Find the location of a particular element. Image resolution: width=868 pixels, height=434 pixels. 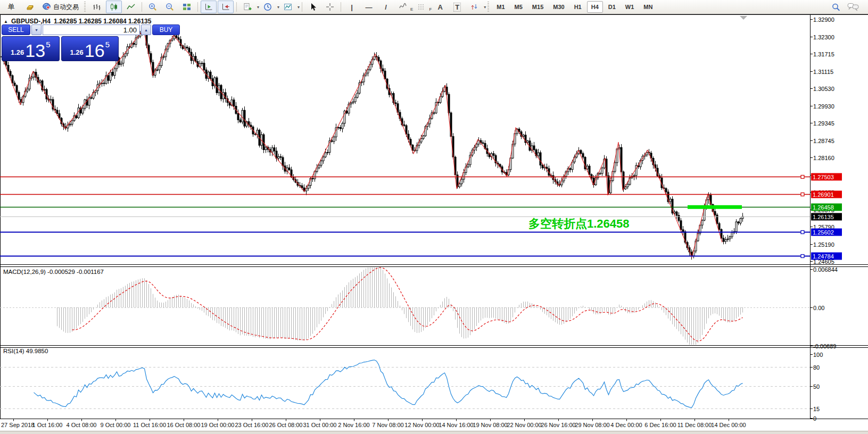

timeframe-w1: W1 is located at coordinates (630, 7).